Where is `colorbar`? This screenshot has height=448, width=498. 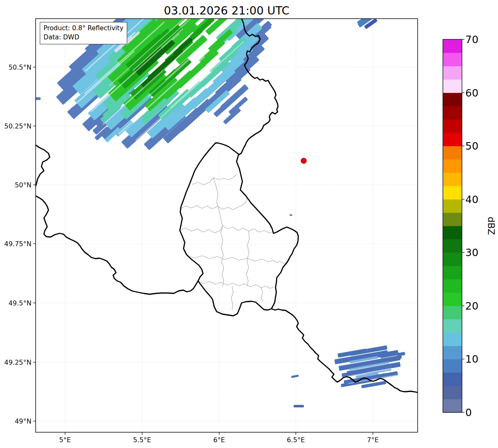
colorbar is located at coordinates (454, 226).